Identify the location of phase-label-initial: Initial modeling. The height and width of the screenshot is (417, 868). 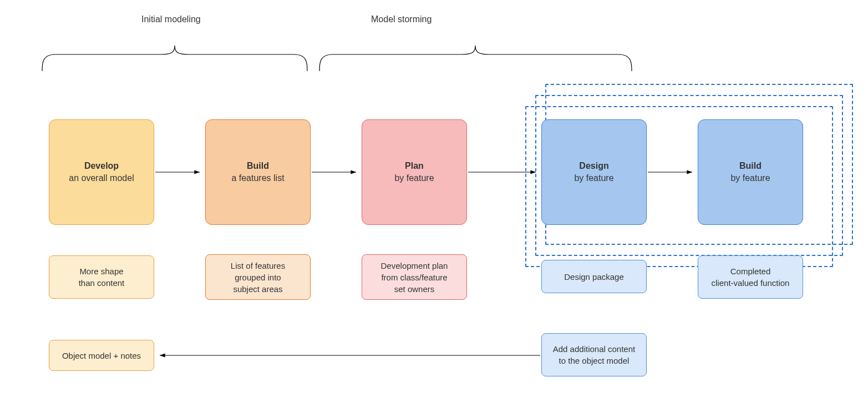
(171, 19).